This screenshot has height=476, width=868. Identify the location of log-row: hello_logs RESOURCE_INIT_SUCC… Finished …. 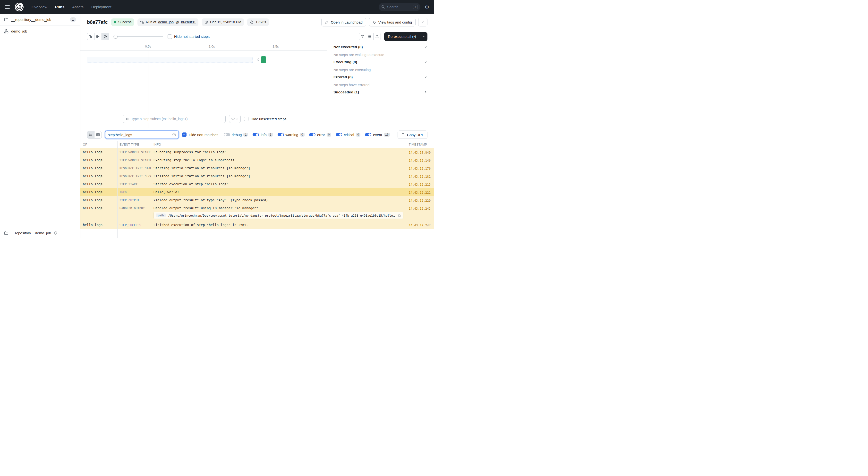
(257, 176).